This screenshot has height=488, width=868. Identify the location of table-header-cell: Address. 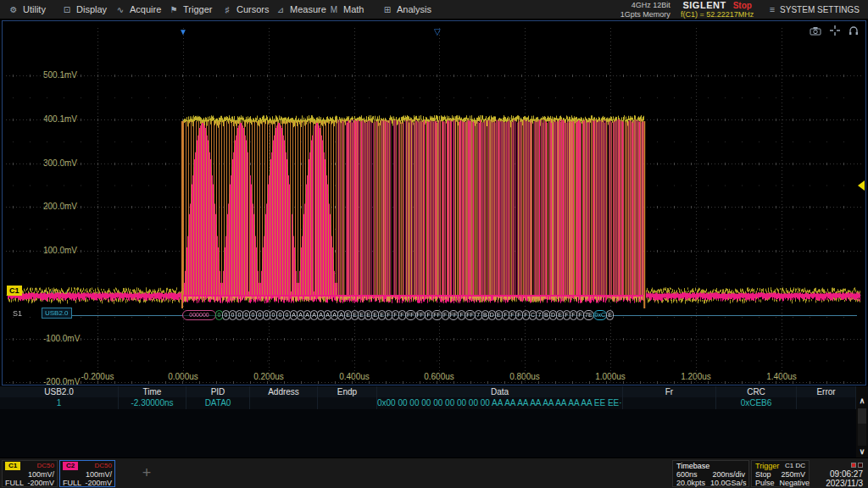
(284, 391).